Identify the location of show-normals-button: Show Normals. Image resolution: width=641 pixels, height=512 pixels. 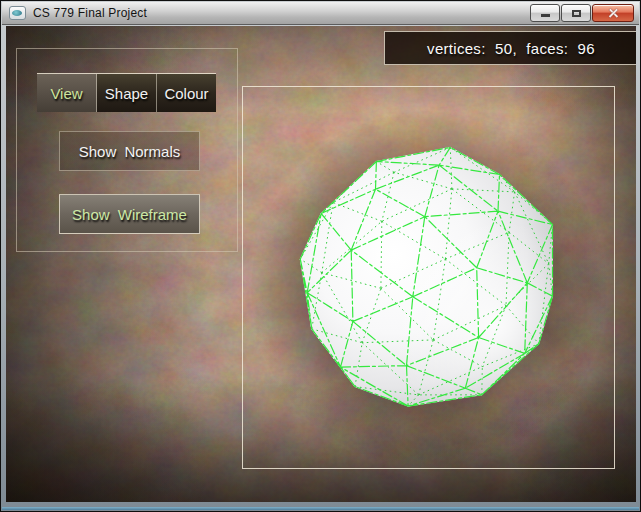
(130, 151).